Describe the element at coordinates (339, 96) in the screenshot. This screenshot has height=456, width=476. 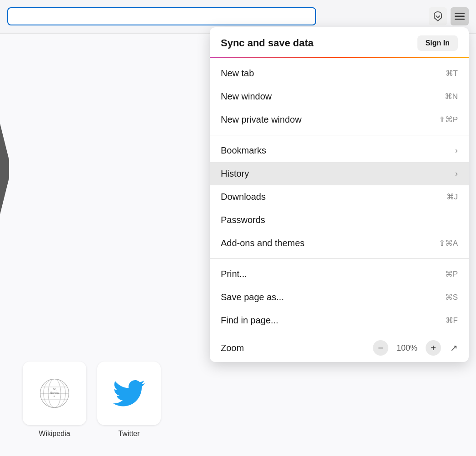
I see `menu-section-new: New tab ⌘T New window ⌘N New private win…` at that location.